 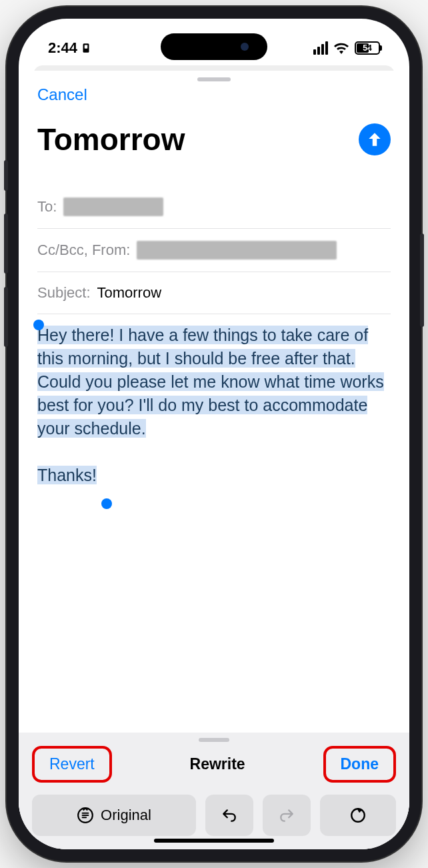 What do you see at coordinates (86, 48) in the screenshot?
I see `orientation-lock-icon` at bounding box center [86, 48].